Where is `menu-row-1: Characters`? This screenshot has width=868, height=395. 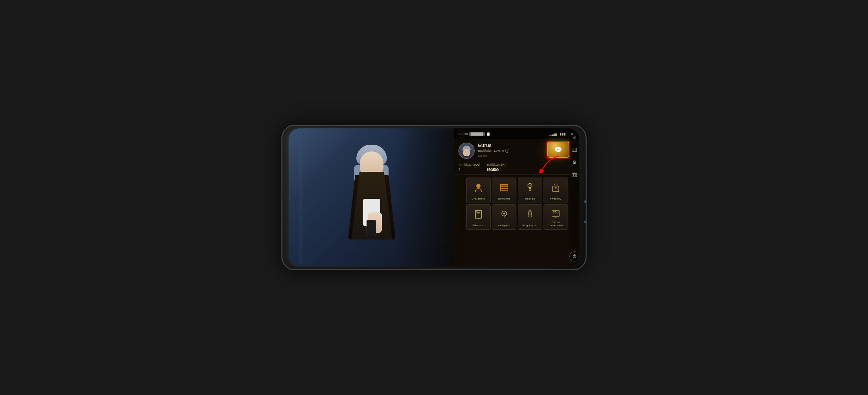
menu-row-1: Characters is located at coordinates (517, 190).